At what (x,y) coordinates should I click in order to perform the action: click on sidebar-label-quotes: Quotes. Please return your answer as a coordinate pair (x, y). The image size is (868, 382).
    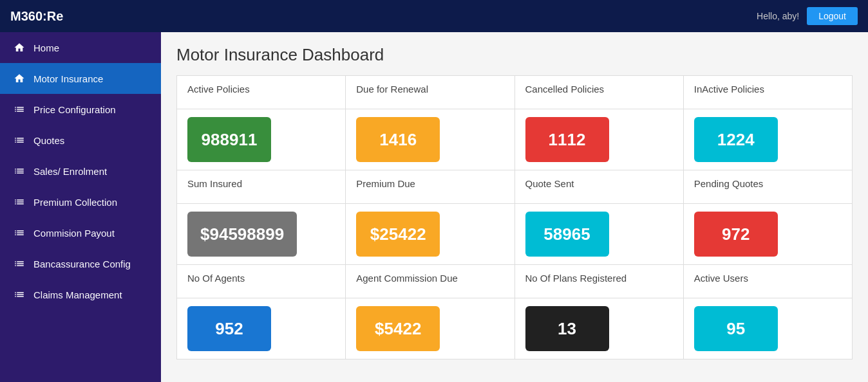
    Looking at the image, I should click on (49, 140).